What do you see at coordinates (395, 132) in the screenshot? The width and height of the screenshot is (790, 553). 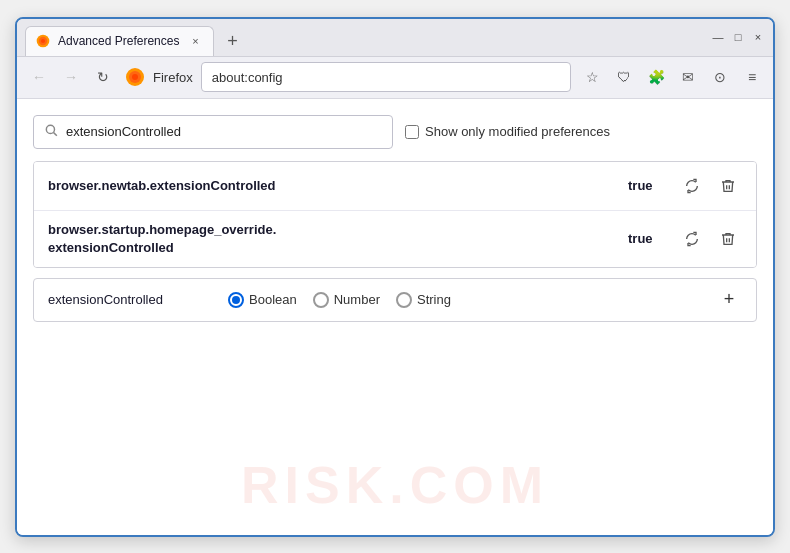 I see `search-bar-row: Show only modified preferences` at bounding box center [395, 132].